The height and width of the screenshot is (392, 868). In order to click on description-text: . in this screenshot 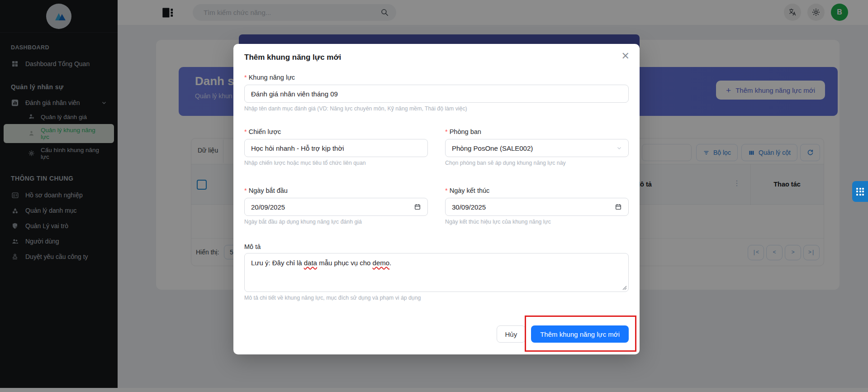, I will do `click(390, 263)`.